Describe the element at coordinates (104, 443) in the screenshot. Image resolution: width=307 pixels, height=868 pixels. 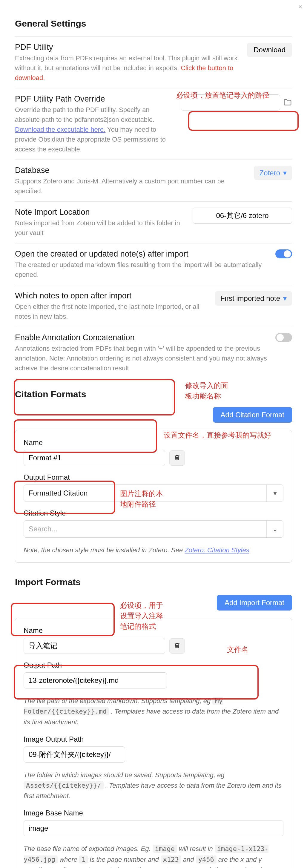
I see `citation-name-label: Name` at that location.